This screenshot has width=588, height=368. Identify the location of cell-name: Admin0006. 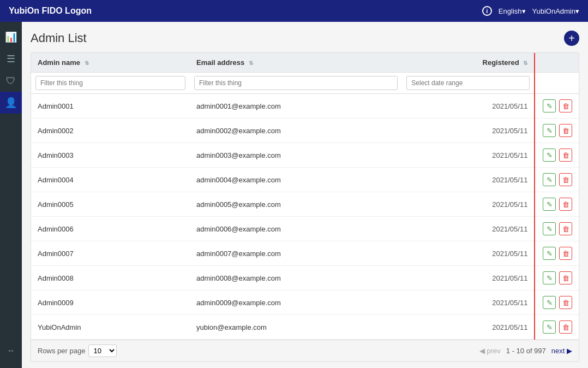
(110, 229).